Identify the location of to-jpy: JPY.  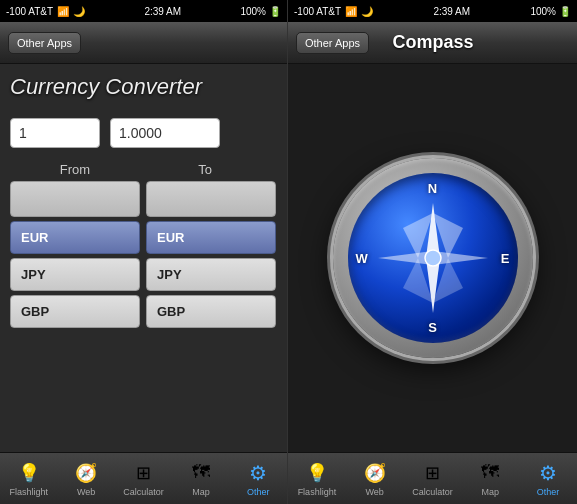
(211, 274).